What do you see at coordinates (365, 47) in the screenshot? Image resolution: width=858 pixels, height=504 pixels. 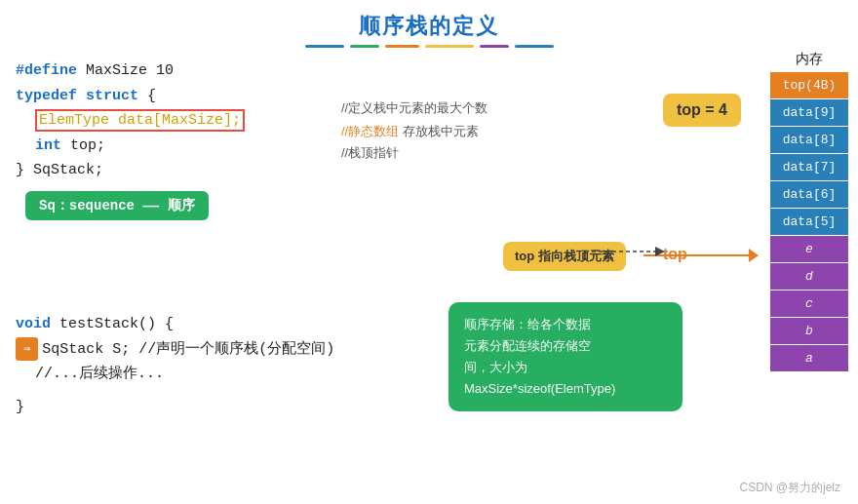 I see `underline-green` at bounding box center [365, 47].